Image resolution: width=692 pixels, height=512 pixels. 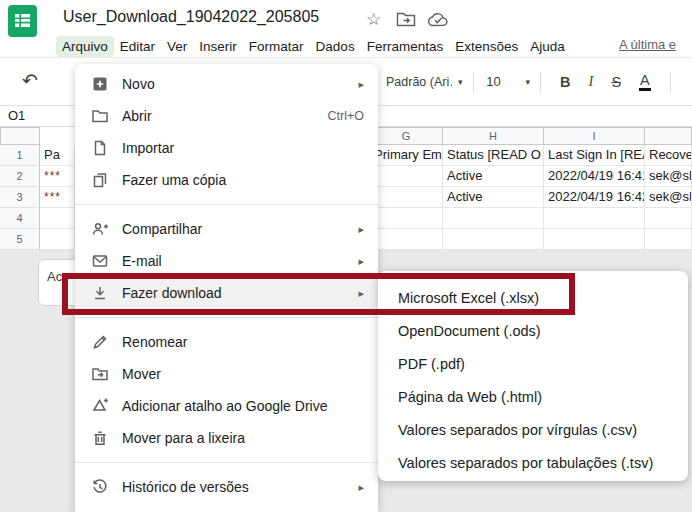 I want to click on drive-shortcut-icon, so click(x=100, y=406).